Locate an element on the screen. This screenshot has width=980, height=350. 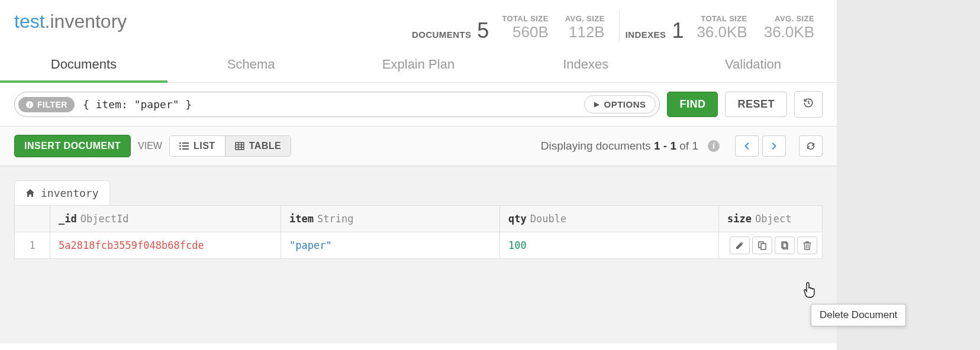
breadcrumb: inventory is located at coordinates (62, 193).